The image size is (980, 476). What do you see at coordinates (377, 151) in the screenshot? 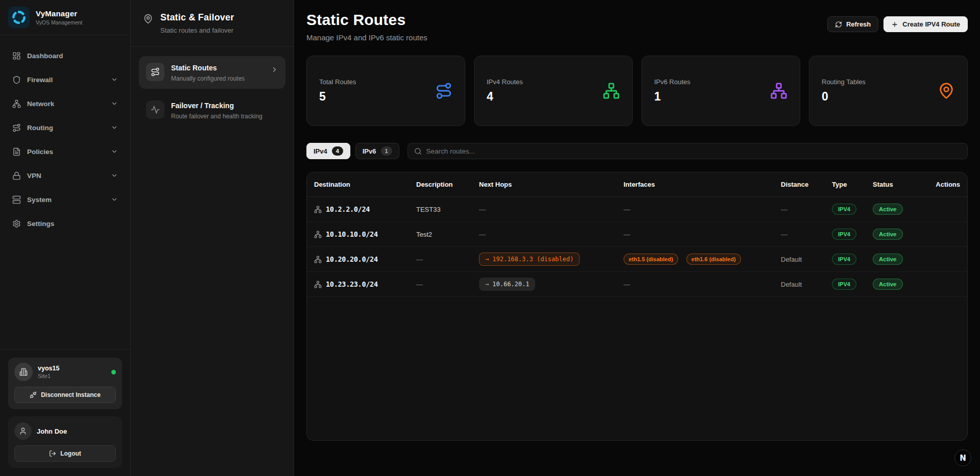
I see `tab-ipv6: IPv6 1` at bounding box center [377, 151].